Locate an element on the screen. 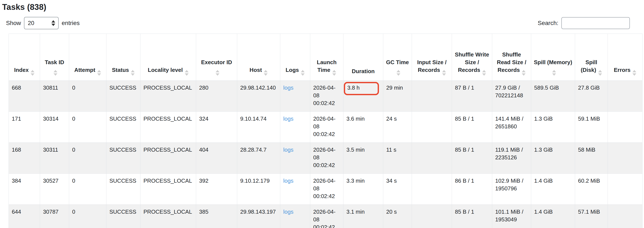  table-controls: Show 20 entries Search: is located at coordinates (318, 23).